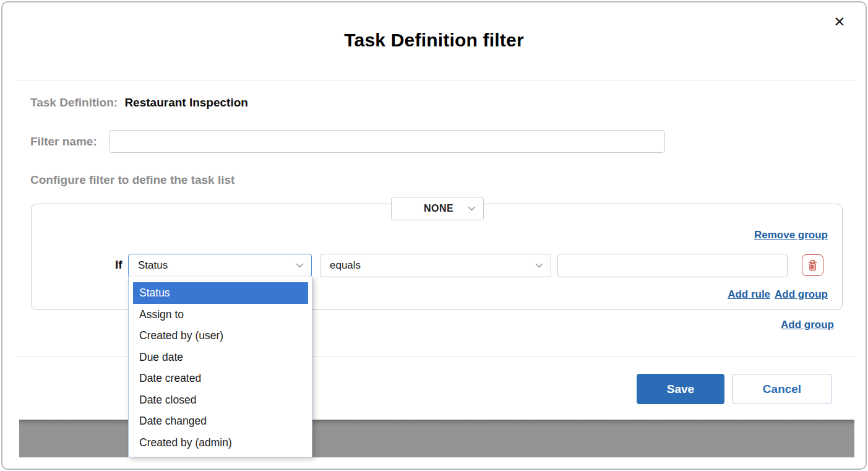 This screenshot has width=868, height=471. I want to click on cancel-button: Cancel, so click(782, 389).